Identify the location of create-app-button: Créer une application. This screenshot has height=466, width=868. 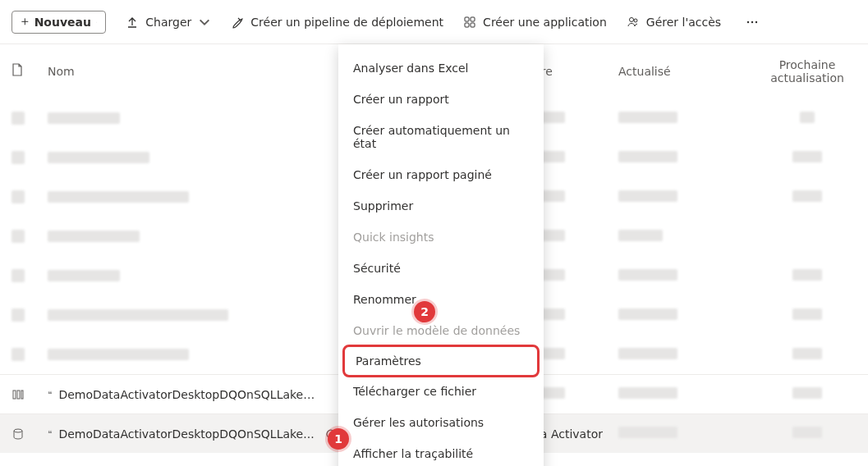
(535, 22).